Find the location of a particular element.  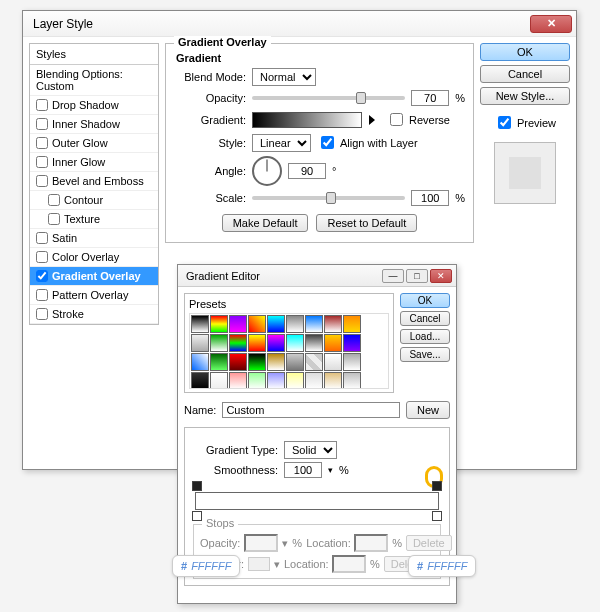

reverse-checkbox is located at coordinates (396, 120).